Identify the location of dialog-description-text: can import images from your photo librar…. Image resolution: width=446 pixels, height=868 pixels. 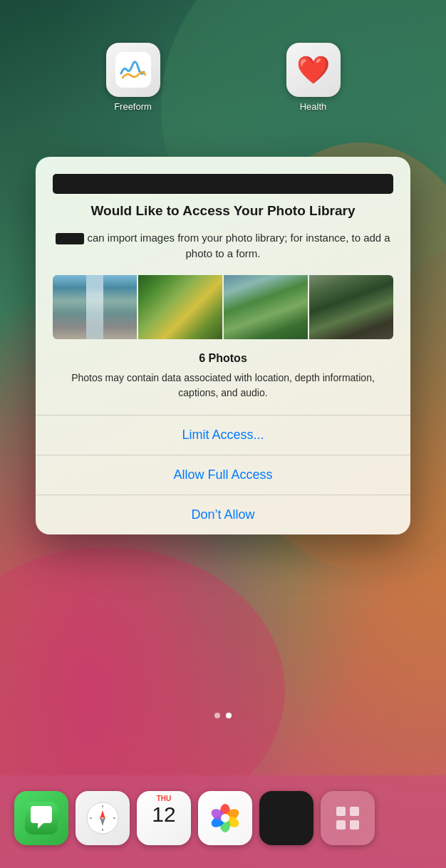
(238, 246).